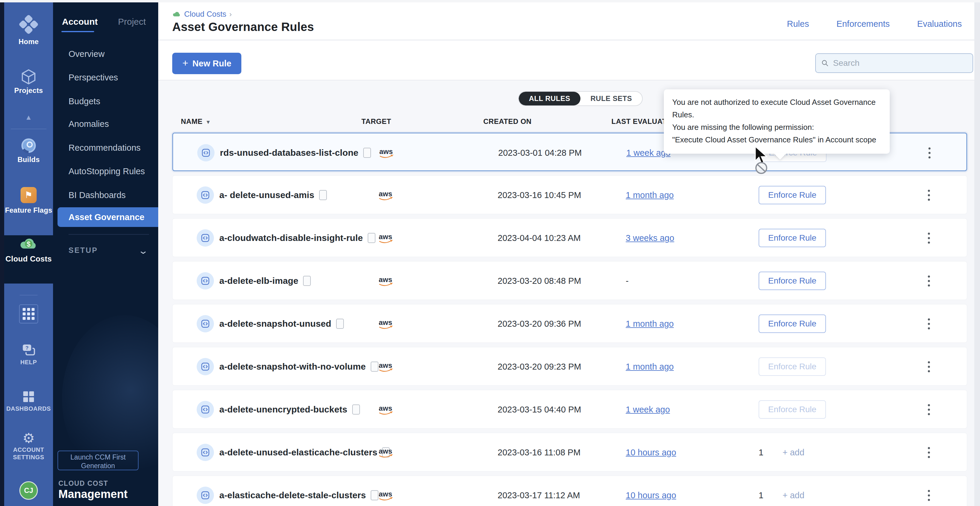 The width and height of the screenshot is (980, 506). What do you see at coordinates (106, 251) in the screenshot?
I see `setup-section-toggle: SETUP ⌄` at bounding box center [106, 251].